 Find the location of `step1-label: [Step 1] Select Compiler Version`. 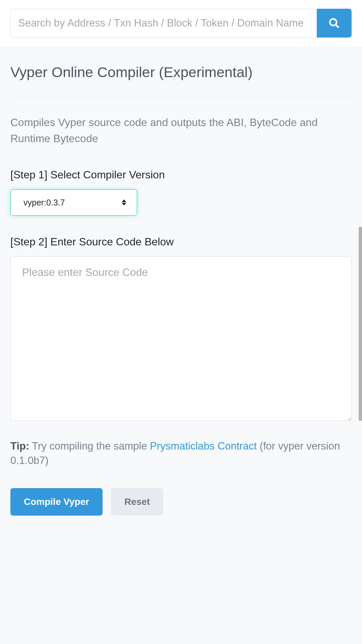

step1-label: [Step 1] Select Compiler Version is located at coordinates (181, 175).